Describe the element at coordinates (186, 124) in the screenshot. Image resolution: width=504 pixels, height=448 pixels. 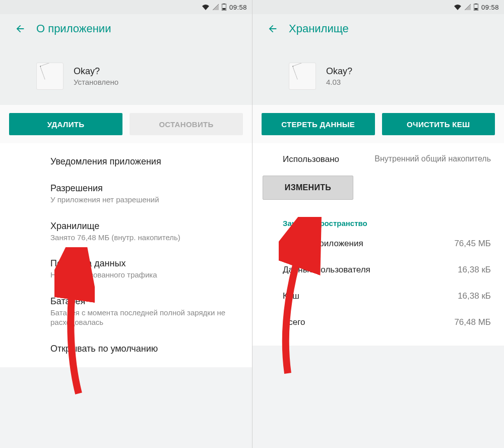
I see `force-stop-button: ОСТАНОВИТЬ` at that location.